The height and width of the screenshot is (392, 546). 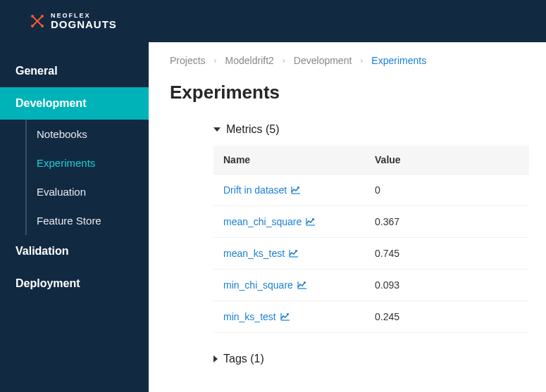 What do you see at coordinates (62, 134) in the screenshot?
I see `sidebar-sub-label: Notebooks` at bounding box center [62, 134].